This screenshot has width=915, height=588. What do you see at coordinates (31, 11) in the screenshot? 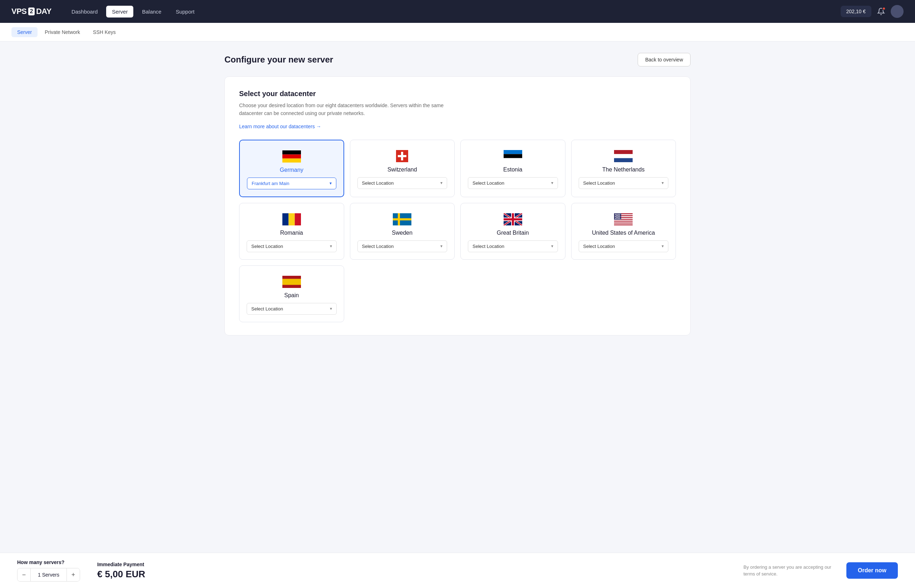
I see `logo: VPS 2 DAY` at bounding box center [31, 11].